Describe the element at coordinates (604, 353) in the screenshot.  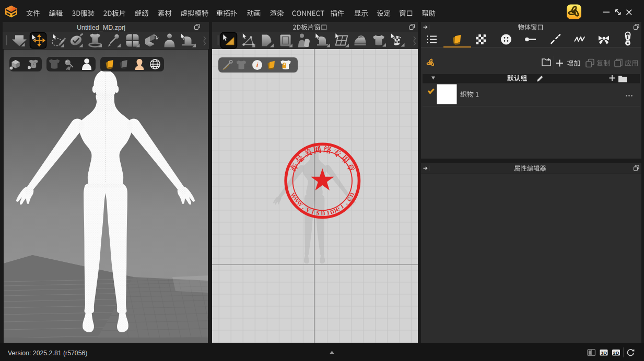
I see `svg-text: 3D` at that location.